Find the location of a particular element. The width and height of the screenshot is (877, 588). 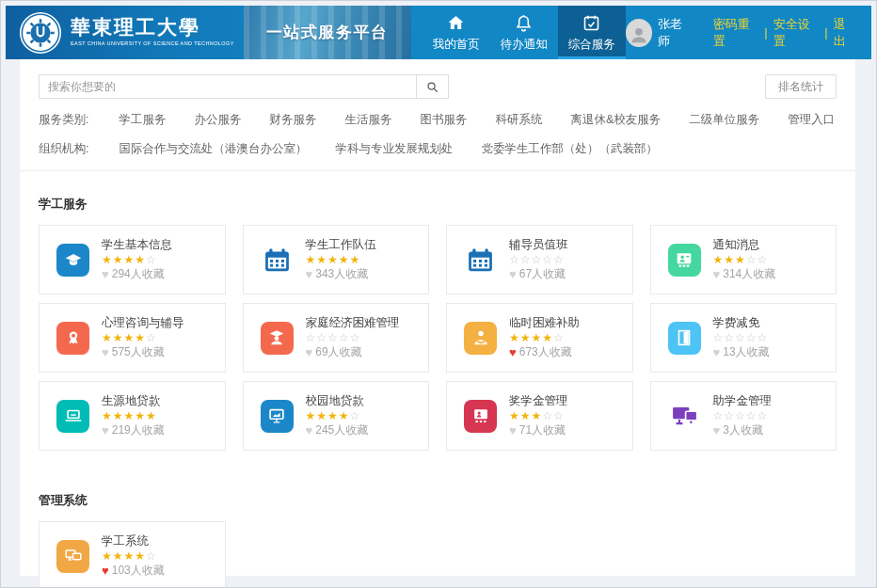

service-title: 临时困难补助 is located at coordinates (544, 324).